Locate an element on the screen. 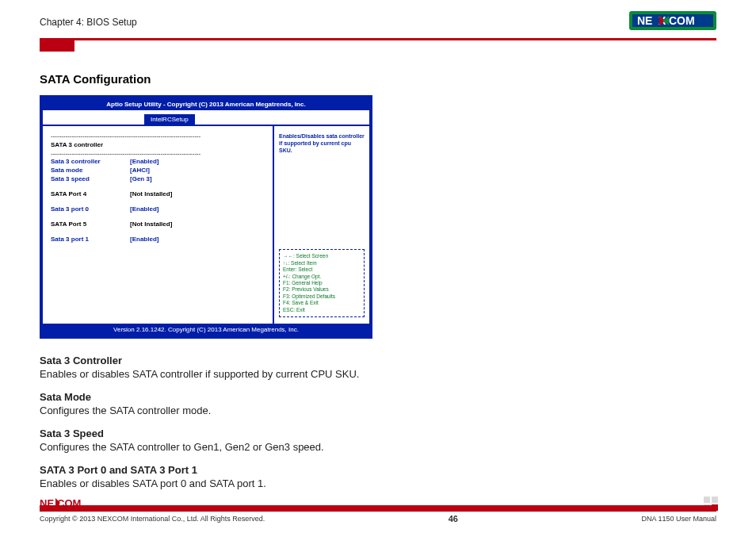 This screenshot has height=533, width=756. bios-section-label: SATA 3 controller is located at coordinates (158, 144).